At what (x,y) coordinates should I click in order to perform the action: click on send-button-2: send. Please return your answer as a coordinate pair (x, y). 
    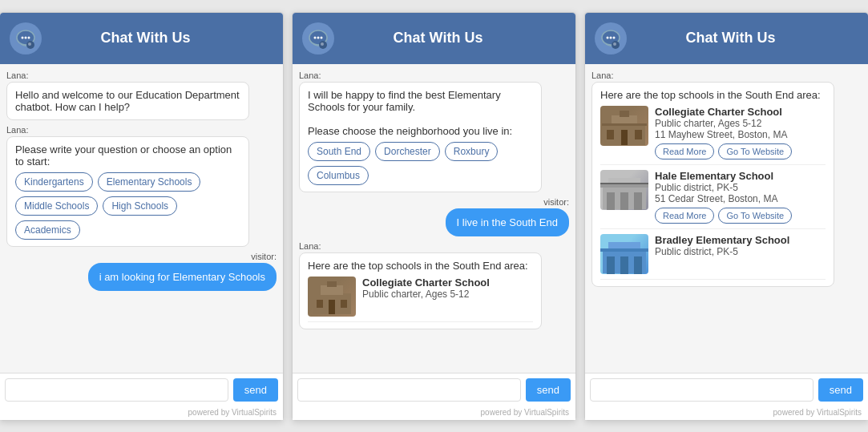
    Looking at the image, I should click on (548, 390).